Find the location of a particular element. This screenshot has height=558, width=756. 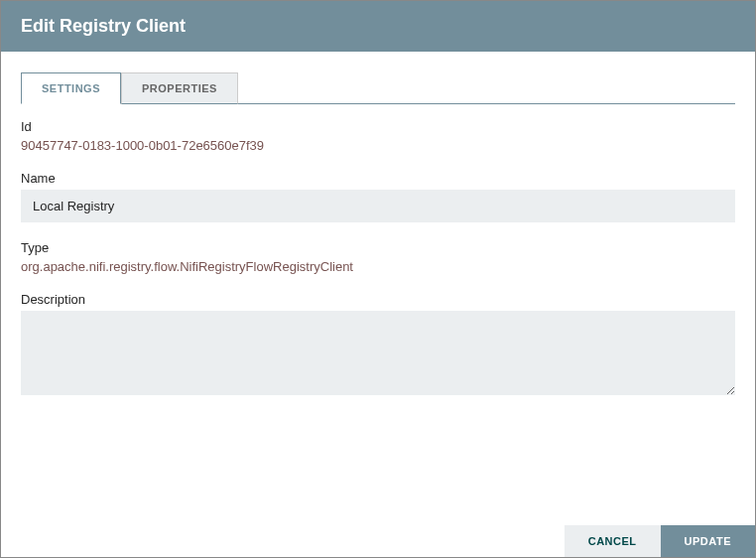

name-input is located at coordinates (378, 207).